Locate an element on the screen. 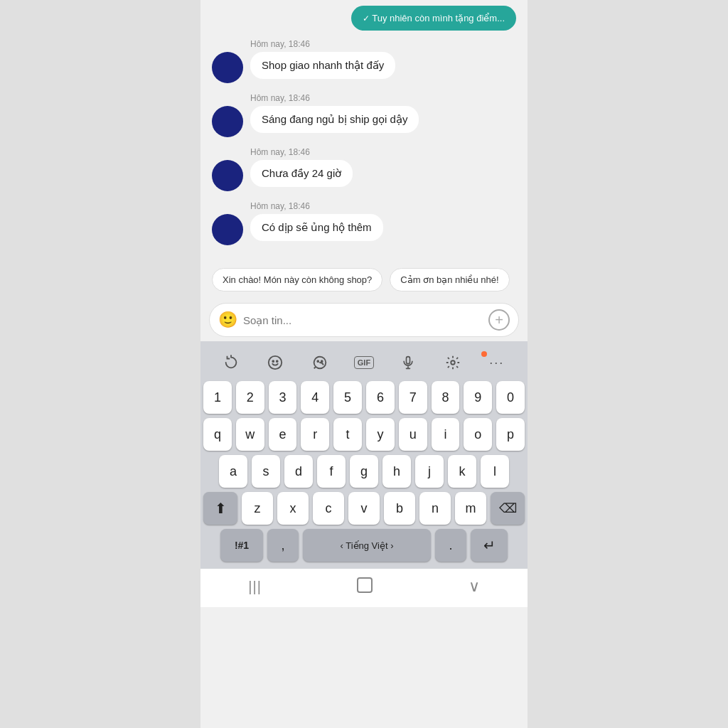 Image resolution: width=728 pixels, height=728 pixels. number-row: 1 2 3 4 5 6 7 8 9 0 is located at coordinates (364, 397).